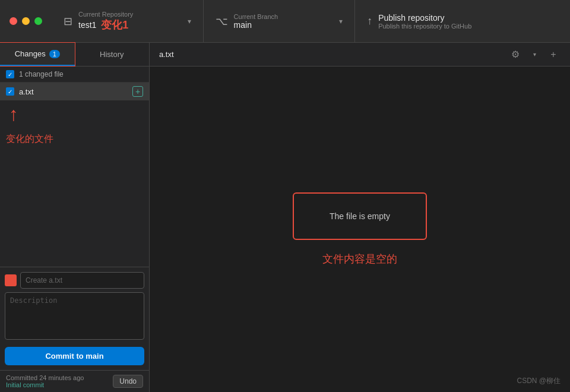 This screenshot has height=392, width=570. What do you see at coordinates (128, 381) in the screenshot?
I see `undo-label: Undo` at bounding box center [128, 381].